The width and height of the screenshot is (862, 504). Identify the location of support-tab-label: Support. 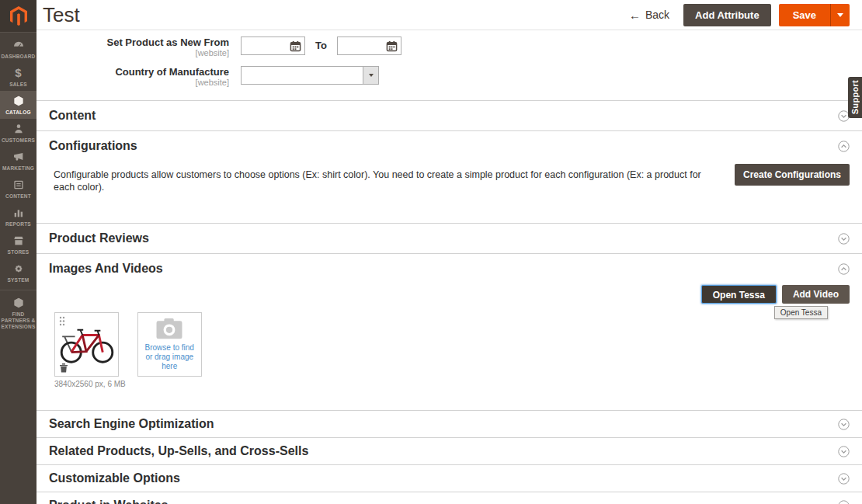
(855, 97).